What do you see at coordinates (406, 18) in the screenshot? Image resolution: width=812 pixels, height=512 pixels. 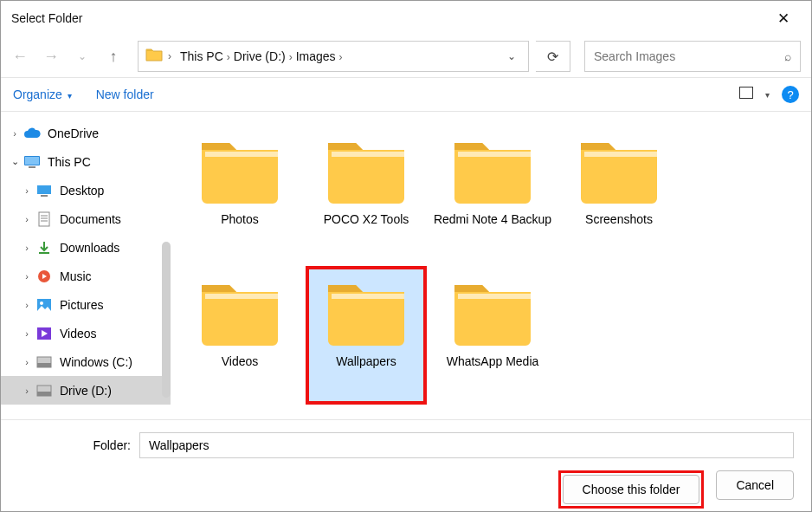 I see `title-bar: Select Folder ✕` at bounding box center [406, 18].